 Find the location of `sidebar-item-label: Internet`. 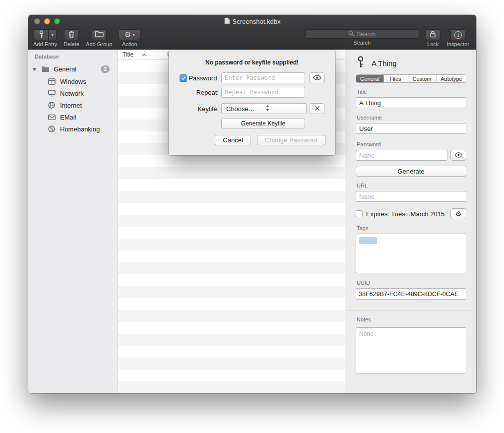

sidebar-item-label: Internet is located at coordinates (71, 105).